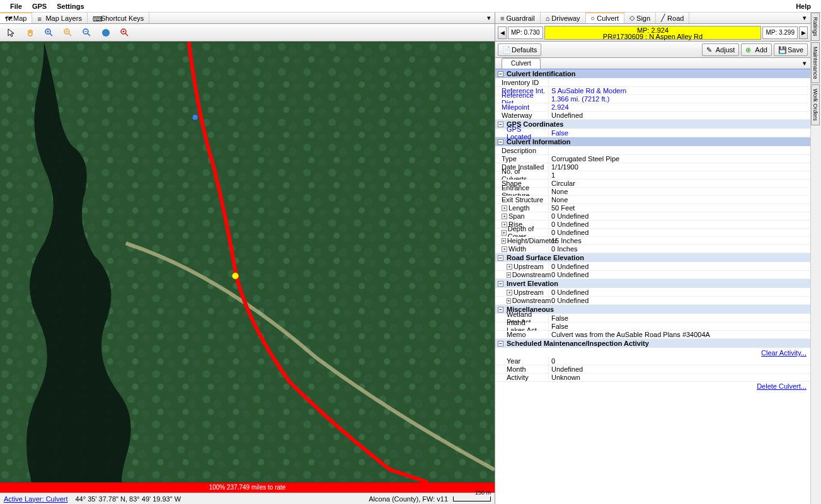  What do you see at coordinates (653, 192) in the screenshot?
I see `row-entrance: Entrance StructureNone` at bounding box center [653, 192].